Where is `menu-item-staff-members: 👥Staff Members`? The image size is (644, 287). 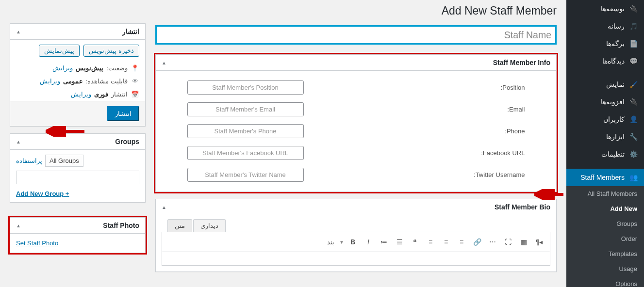
menu-item-staff-members: 👥Staff Members is located at coordinates (605, 177).